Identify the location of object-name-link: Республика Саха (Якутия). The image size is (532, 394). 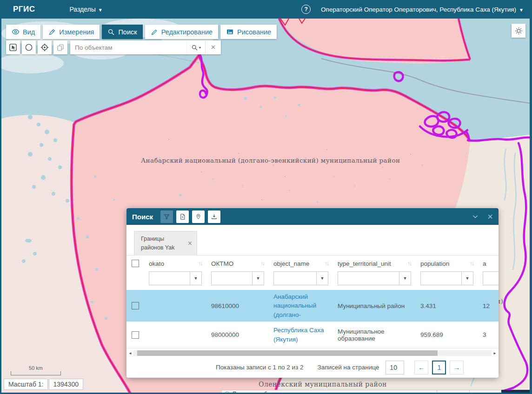
(299, 335).